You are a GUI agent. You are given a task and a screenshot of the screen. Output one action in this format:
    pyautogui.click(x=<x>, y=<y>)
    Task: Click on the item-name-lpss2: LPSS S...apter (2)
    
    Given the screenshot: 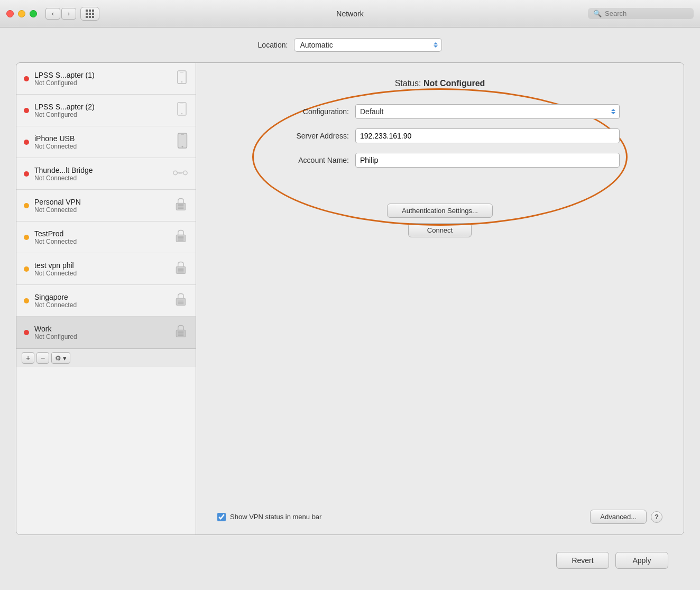 What is the action you would take?
    pyautogui.click(x=103, y=107)
    